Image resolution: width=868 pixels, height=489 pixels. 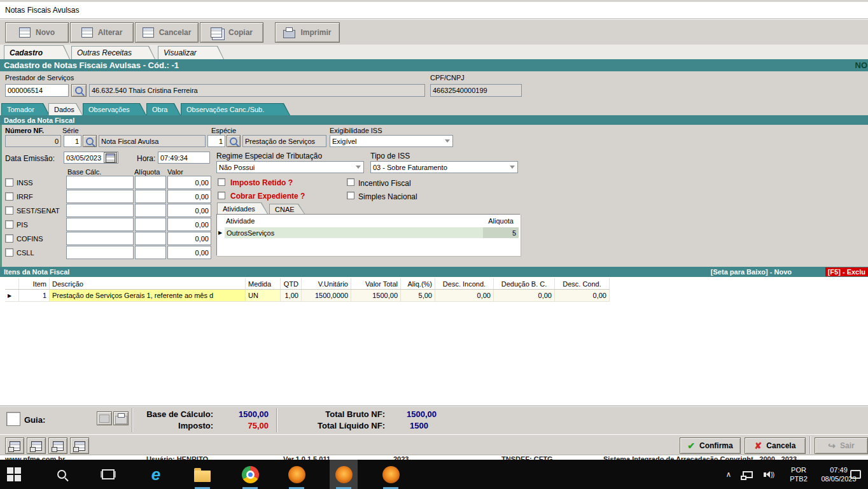 What do you see at coordinates (434, 87) in the screenshot?
I see `prestador-section: Prestador de Serviços CPF/CNPJ 000006514…` at bounding box center [434, 87].